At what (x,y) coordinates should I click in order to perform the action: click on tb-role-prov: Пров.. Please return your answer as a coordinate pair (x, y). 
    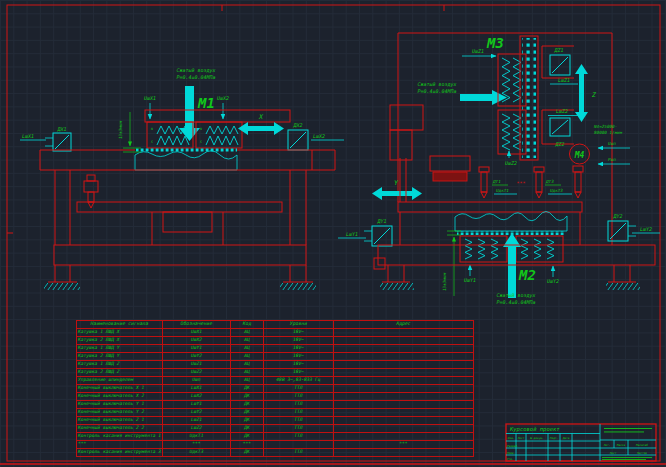
    Looking at the image, I should click on (510, 453).